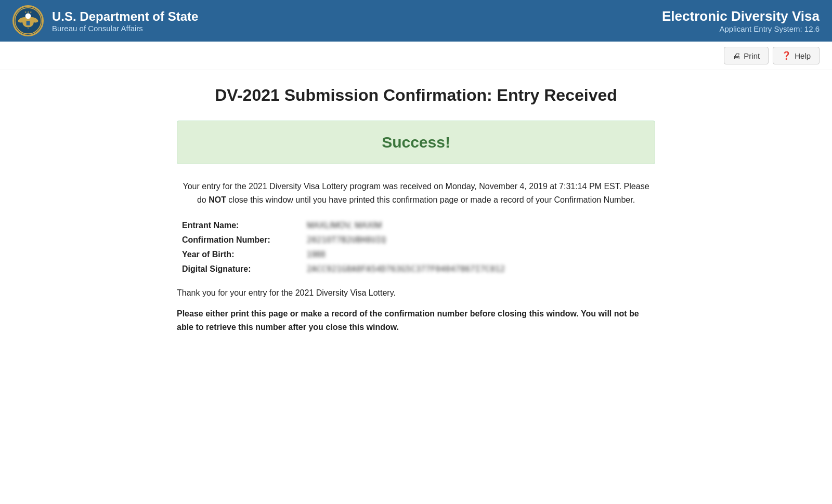  What do you see at coordinates (419, 255) in the screenshot?
I see `detail-row-birth: Year of Birth: 1988` at bounding box center [419, 255].